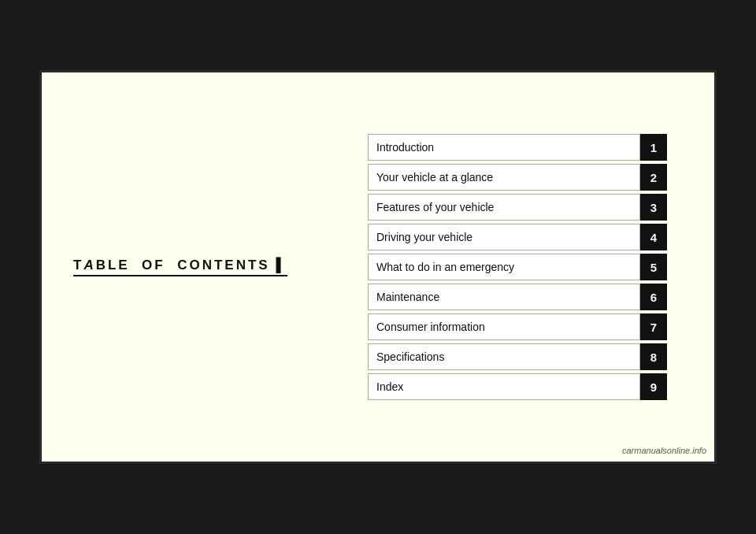 The image size is (756, 534). What do you see at coordinates (504, 207) in the screenshot?
I see `toc-item-label: Features of your vehicle` at bounding box center [504, 207].